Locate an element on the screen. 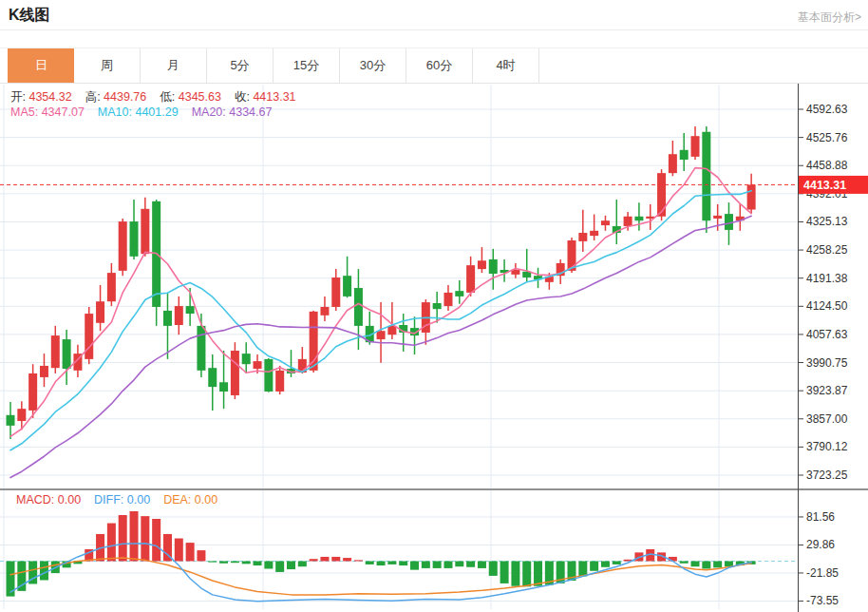 This screenshot has width=868, height=612. tab-日: 日 is located at coordinates (42, 66).